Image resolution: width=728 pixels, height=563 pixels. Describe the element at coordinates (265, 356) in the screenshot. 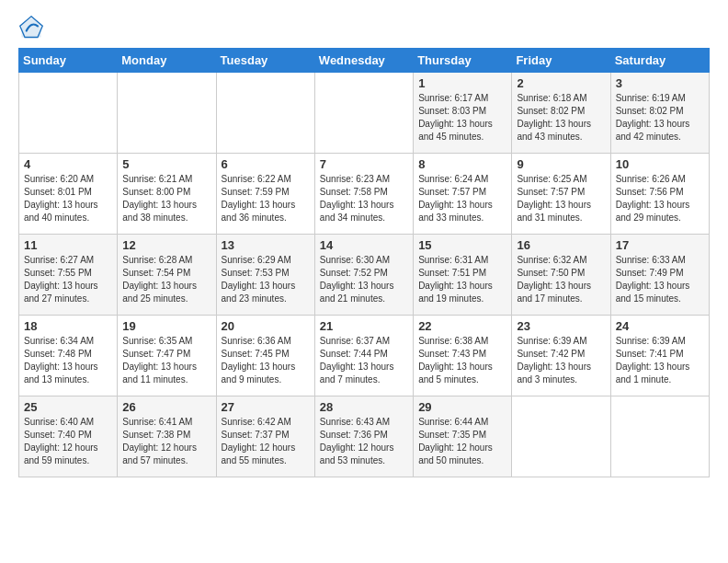

I see `day-cell: 20Sunrise: 6:36 AM Sunset: 7:45 PM Dayli…` at that location.